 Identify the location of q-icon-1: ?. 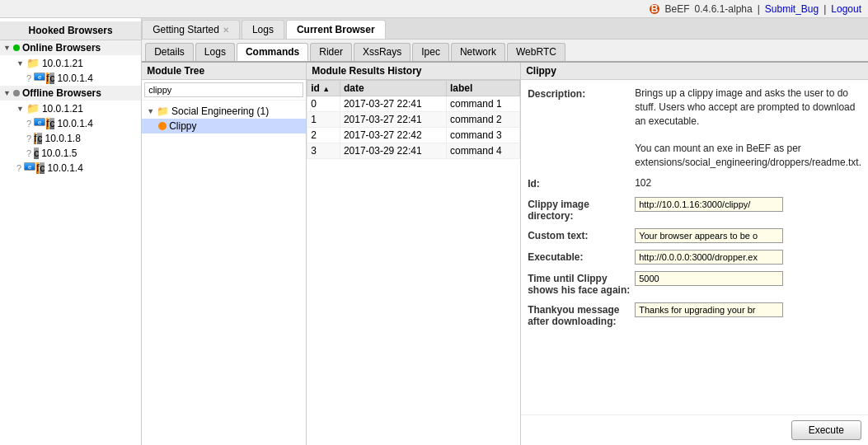
(29, 124).